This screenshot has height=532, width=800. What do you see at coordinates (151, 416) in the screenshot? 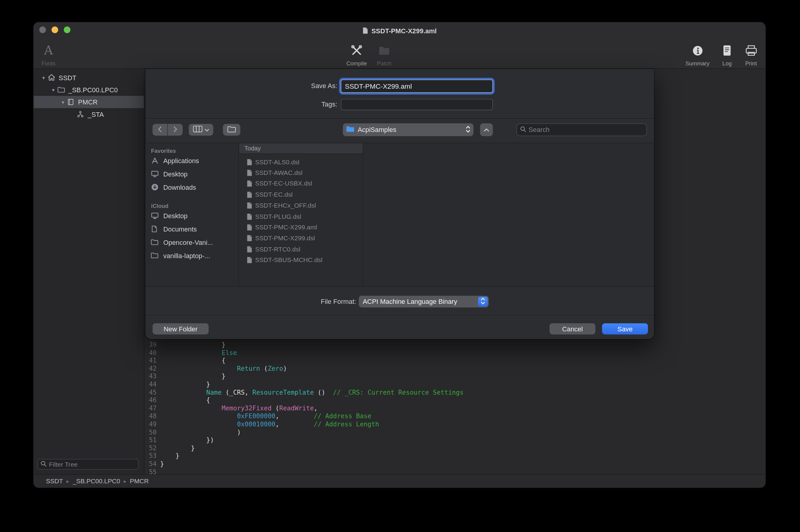
I see `line-number: 48` at bounding box center [151, 416].